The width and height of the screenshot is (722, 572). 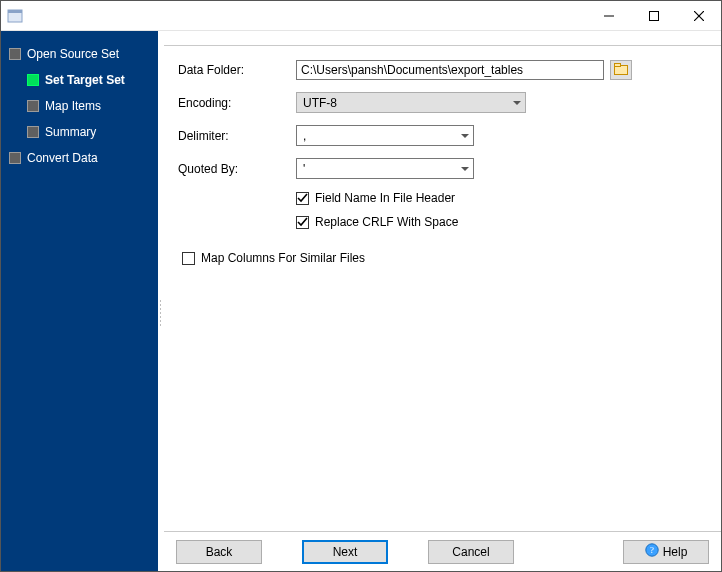 I want to click on divider, so click(x=442, y=46).